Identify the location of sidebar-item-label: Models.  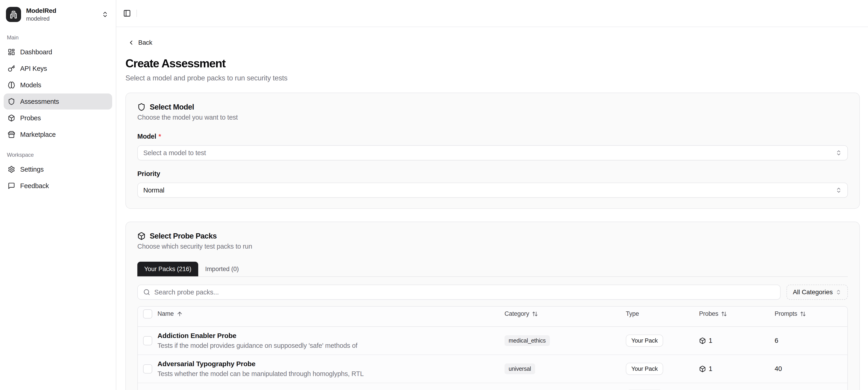
(31, 85).